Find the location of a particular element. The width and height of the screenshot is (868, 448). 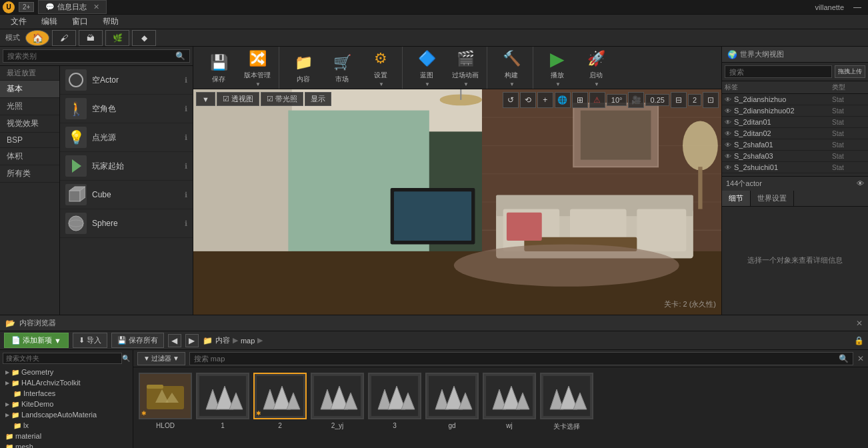

actor-empty-actor: 空Actor ℹ is located at coordinates (127, 80).